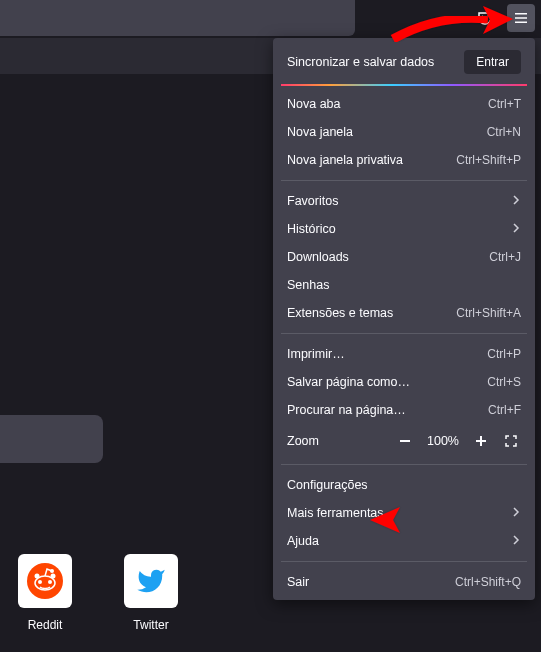 This screenshot has height=652, width=541. I want to click on menu-item-shortcut: Ctrl+Shift+Q, so click(488, 582).